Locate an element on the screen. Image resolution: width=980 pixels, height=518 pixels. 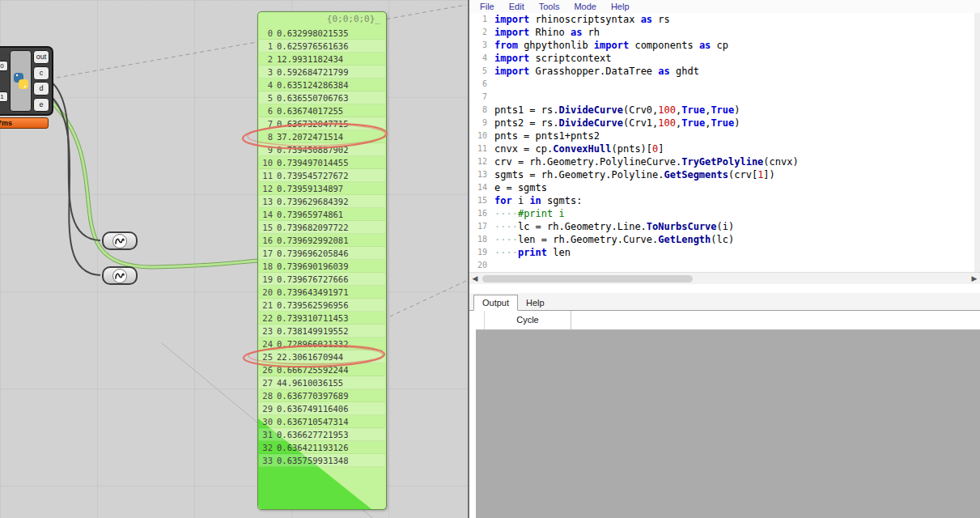
panel-row-index: 17 is located at coordinates (265, 253).